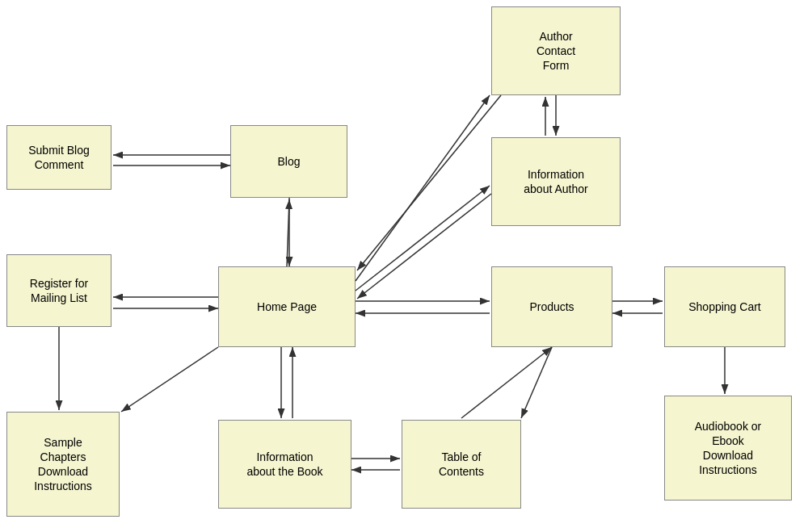  Describe the element at coordinates (287, 307) in the screenshot. I see `node-home-page: Home Page` at that location.